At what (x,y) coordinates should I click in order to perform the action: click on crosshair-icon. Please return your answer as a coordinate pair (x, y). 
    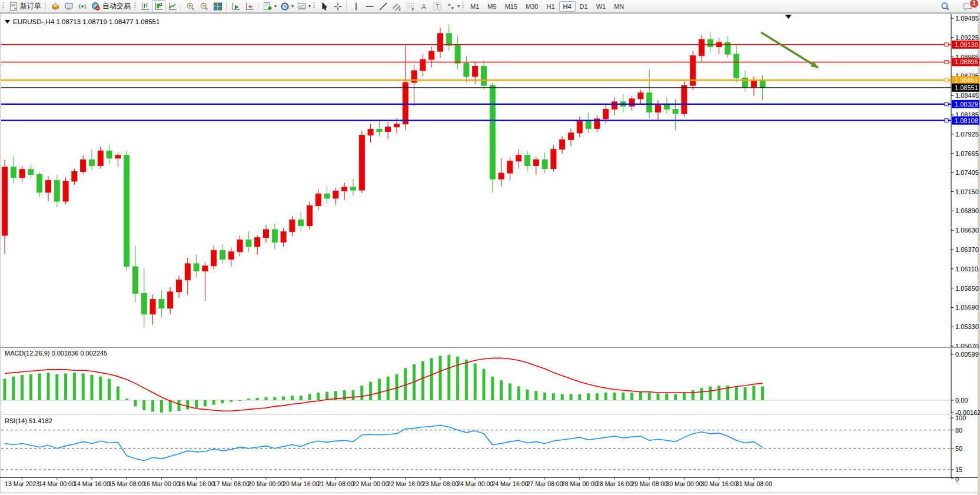
    Looking at the image, I should click on (338, 6).